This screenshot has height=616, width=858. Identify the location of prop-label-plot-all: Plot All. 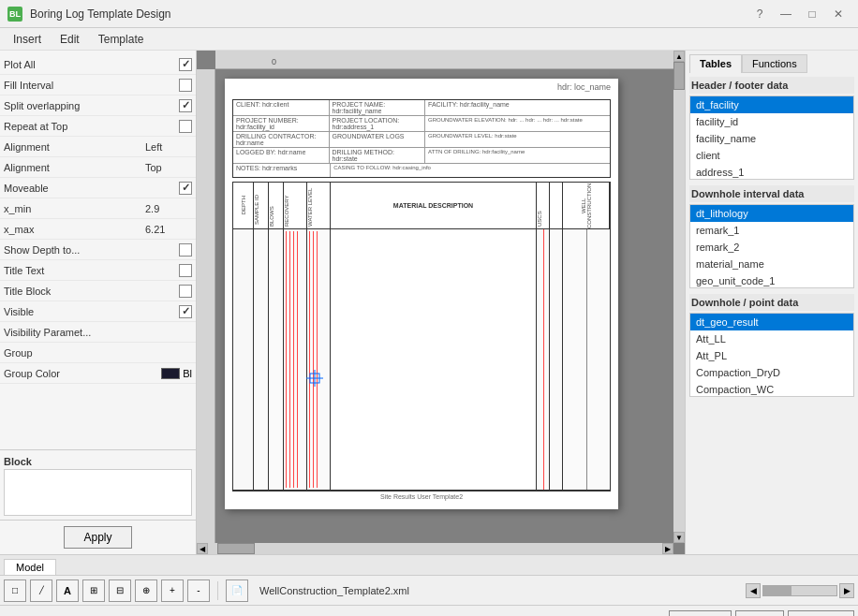
(92, 65).